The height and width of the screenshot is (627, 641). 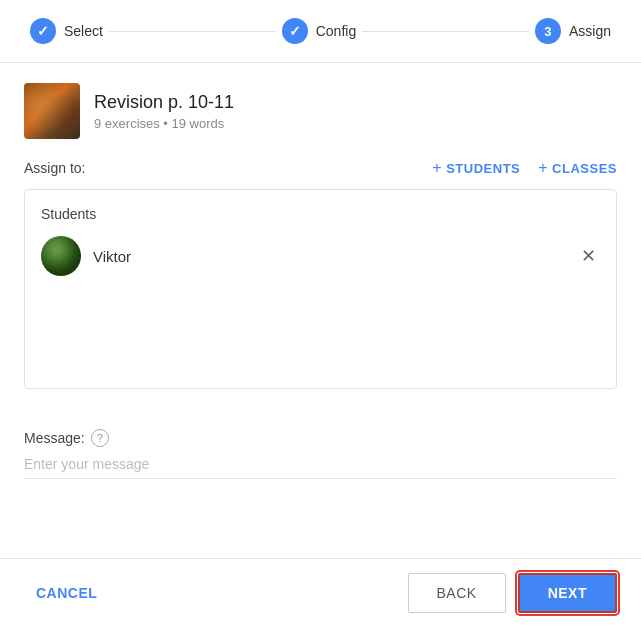 I want to click on message-label-row: Message: ?, so click(x=320, y=438).